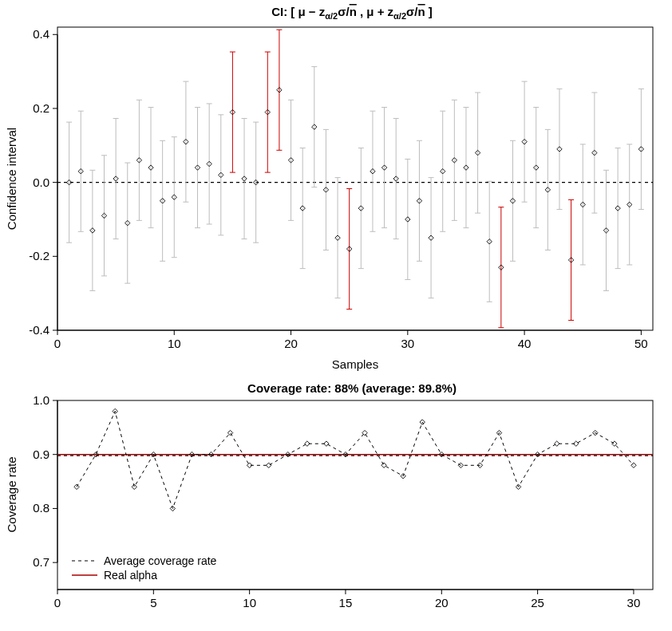 This screenshot has height=631, width=672. I want to click on svg-text: -0.2, so click(39, 255).